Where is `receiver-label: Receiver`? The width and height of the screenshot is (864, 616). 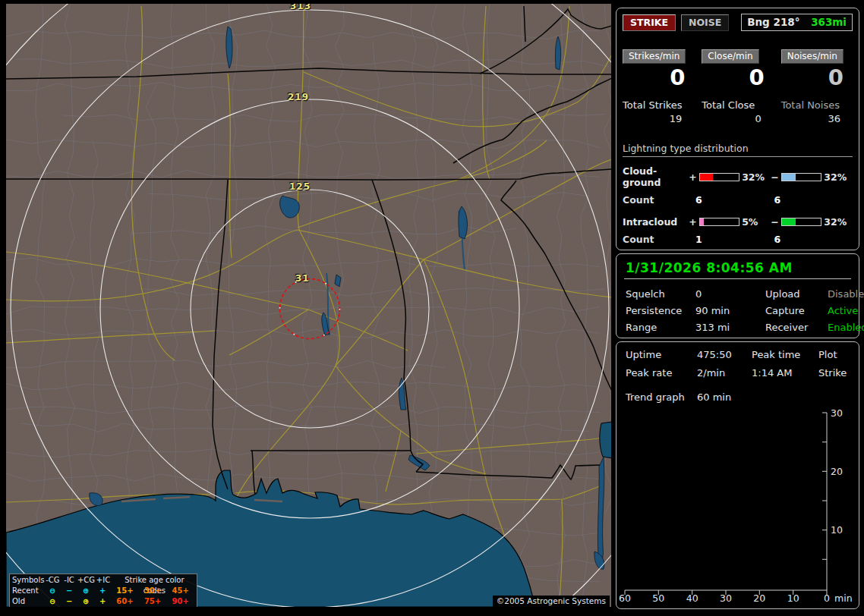 receiver-label: Receiver is located at coordinates (796, 328).